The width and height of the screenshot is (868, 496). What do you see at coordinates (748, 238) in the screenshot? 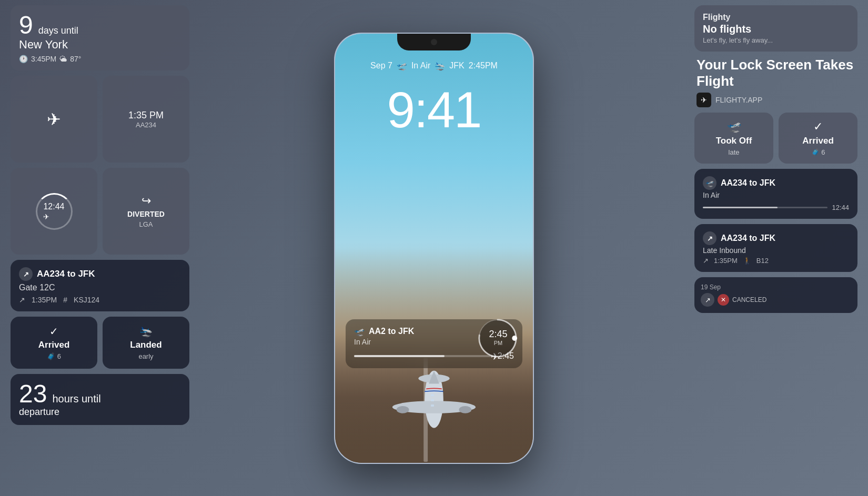
I see `flight2-route: AA234 to JFK` at bounding box center [748, 238].